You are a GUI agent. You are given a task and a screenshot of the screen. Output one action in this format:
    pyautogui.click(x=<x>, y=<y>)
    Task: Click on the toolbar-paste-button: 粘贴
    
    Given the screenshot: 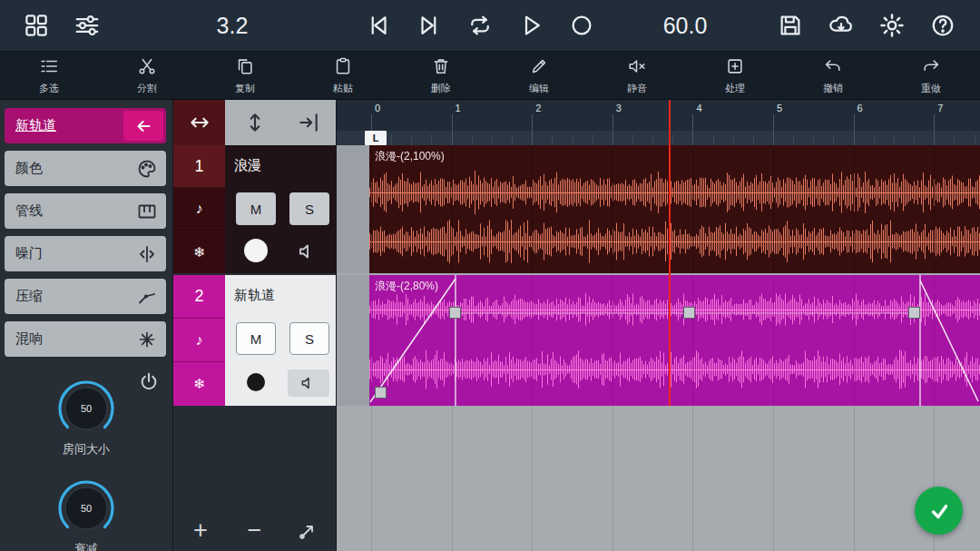 What is the action you would take?
    pyautogui.click(x=343, y=75)
    